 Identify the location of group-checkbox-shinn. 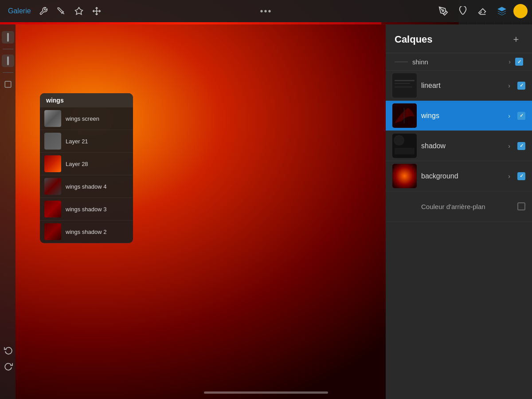
(519, 62).